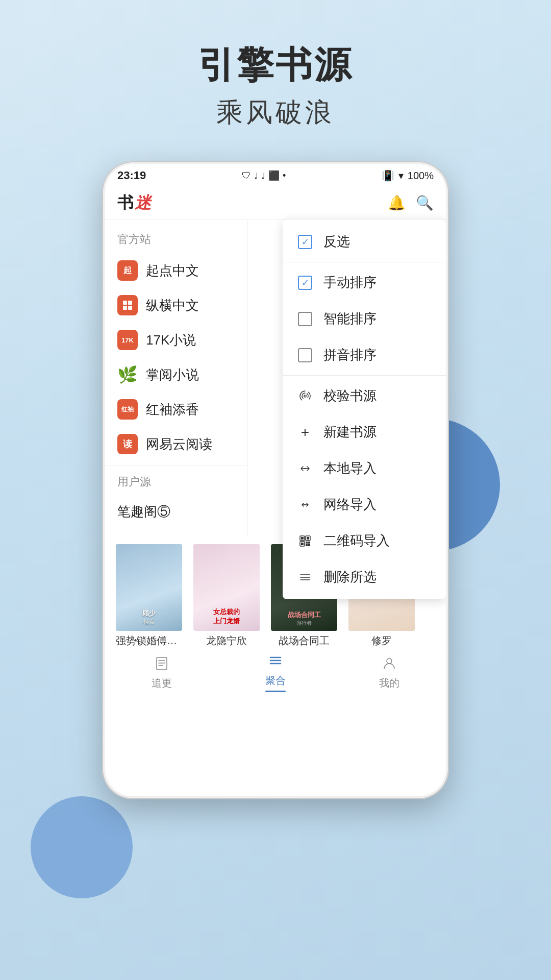  What do you see at coordinates (256, 176) in the screenshot?
I see `tiktok-icon1: ♩` at bounding box center [256, 176].